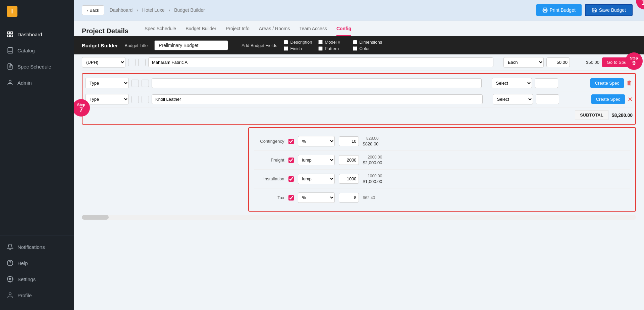  I want to click on sidebar-item-profile: Profile, so click(37, 295).